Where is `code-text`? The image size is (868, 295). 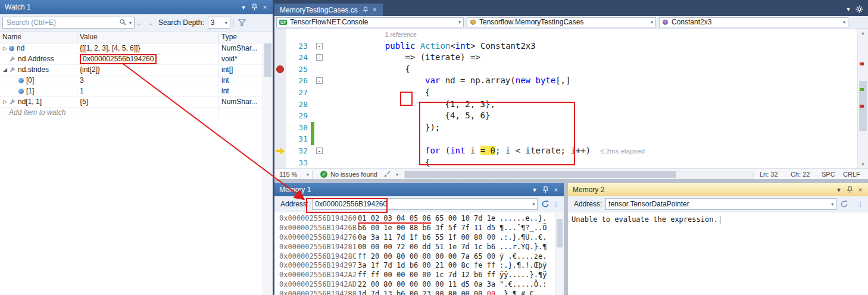 code-text is located at coordinates (597, 139).